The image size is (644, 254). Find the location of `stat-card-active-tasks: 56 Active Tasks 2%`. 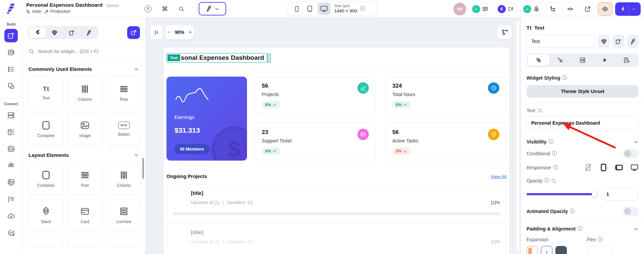

stat-card-active-tasks: 56 Active Tasks 2% is located at coordinates (446, 142).